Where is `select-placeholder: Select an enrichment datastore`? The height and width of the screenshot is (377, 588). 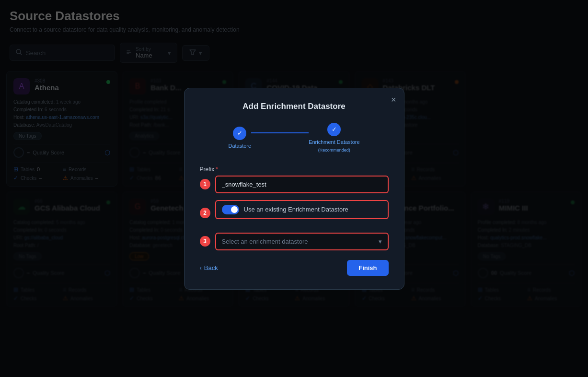 select-placeholder: Select an enrichment datastore is located at coordinates (265, 242).